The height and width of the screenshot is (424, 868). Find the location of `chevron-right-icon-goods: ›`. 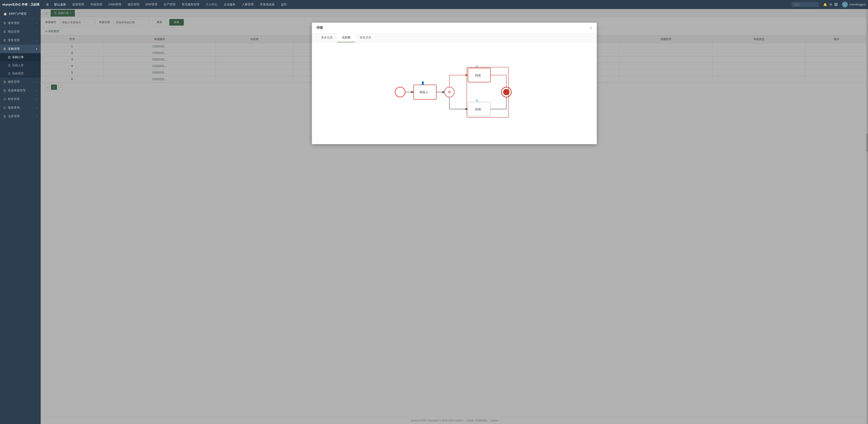

chevron-right-icon-goods: › is located at coordinates (37, 32).